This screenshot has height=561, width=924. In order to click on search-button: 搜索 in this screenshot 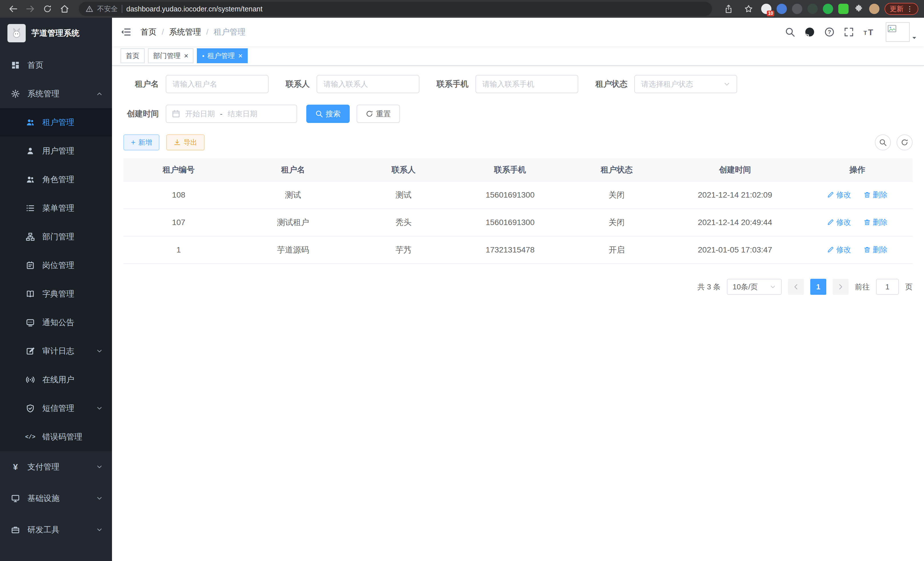, I will do `click(328, 114)`.